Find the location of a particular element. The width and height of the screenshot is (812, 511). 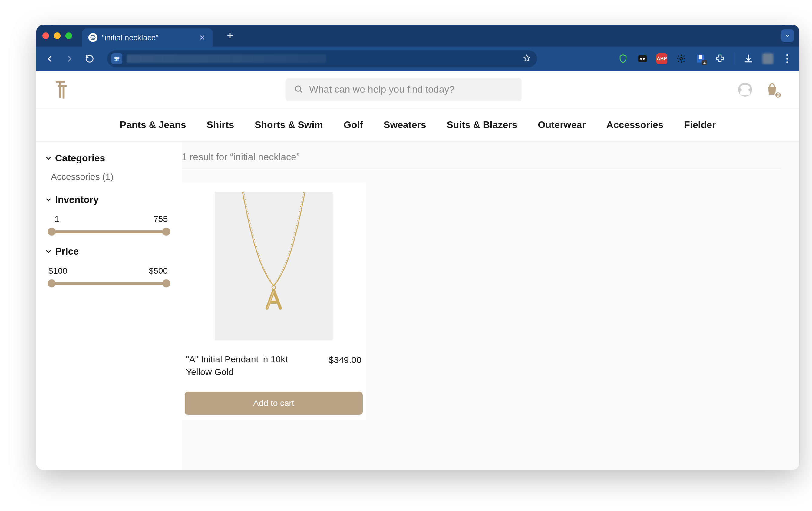

inventory-max-label: 755 is located at coordinates (161, 219).